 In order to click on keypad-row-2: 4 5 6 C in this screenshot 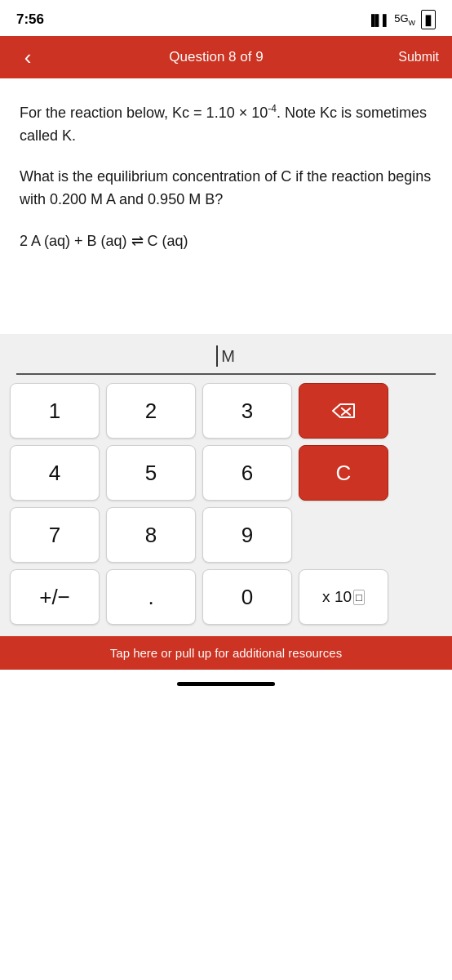, I will do `click(226, 473)`.